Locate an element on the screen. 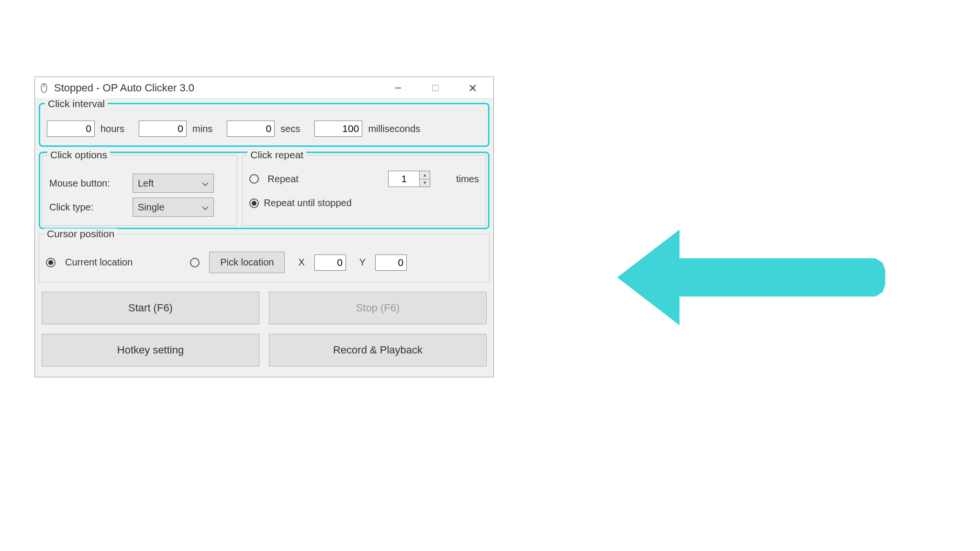 Image resolution: width=980 pixels, height=551 pixels. row-repeat-count: Repeat ▲ ▼ times is located at coordinates (364, 179).